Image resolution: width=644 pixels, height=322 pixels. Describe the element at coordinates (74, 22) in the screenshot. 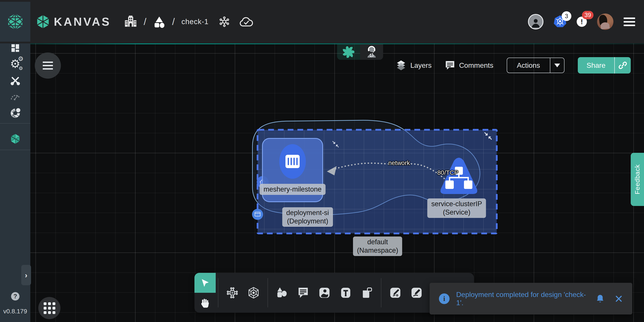

I see `brand: KANVAS` at that location.